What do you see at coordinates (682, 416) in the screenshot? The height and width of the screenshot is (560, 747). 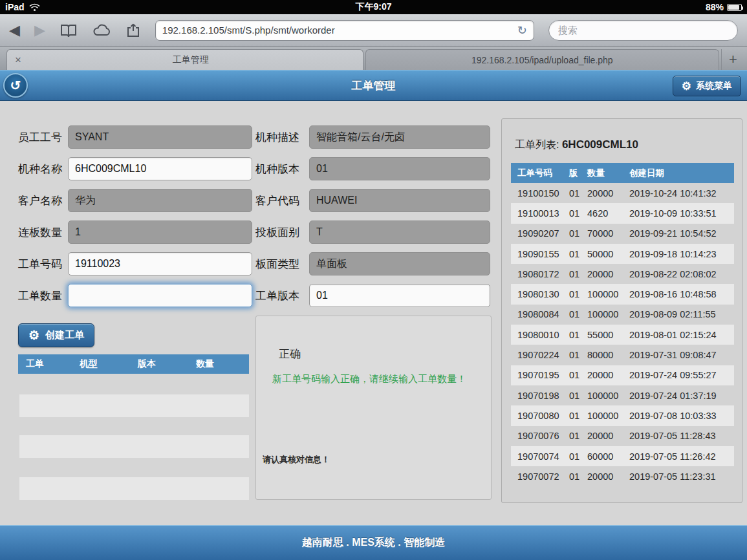 I see `create-date-cell: 2019-07-08 10:03:33` at bounding box center [682, 416].